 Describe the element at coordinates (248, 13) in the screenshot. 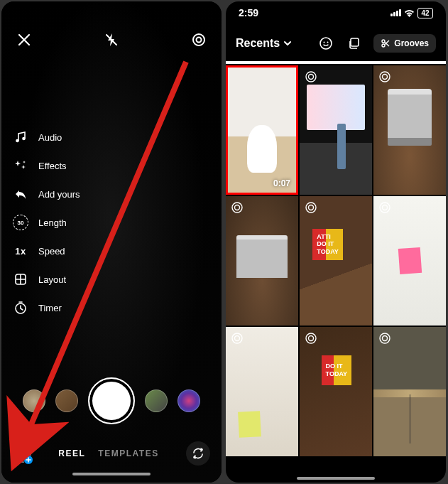

I see `status-time: 2:59` at that location.